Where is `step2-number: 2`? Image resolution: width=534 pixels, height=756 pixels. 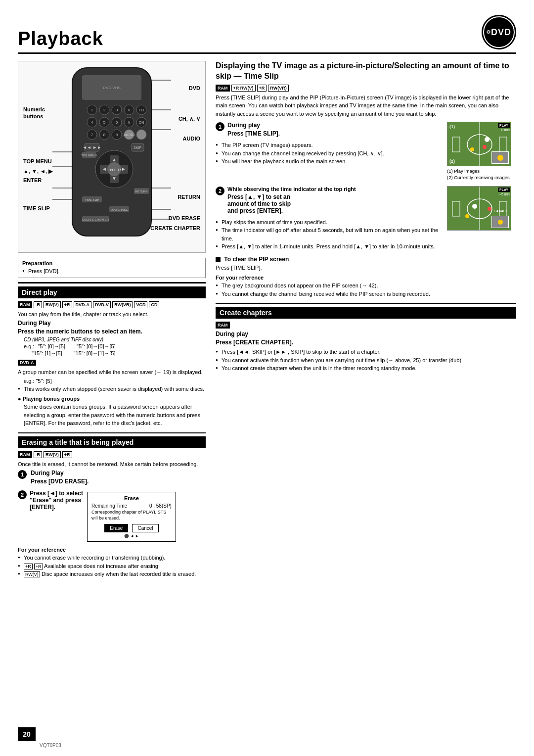 step2-number: 2 is located at coordinates (22, 495).